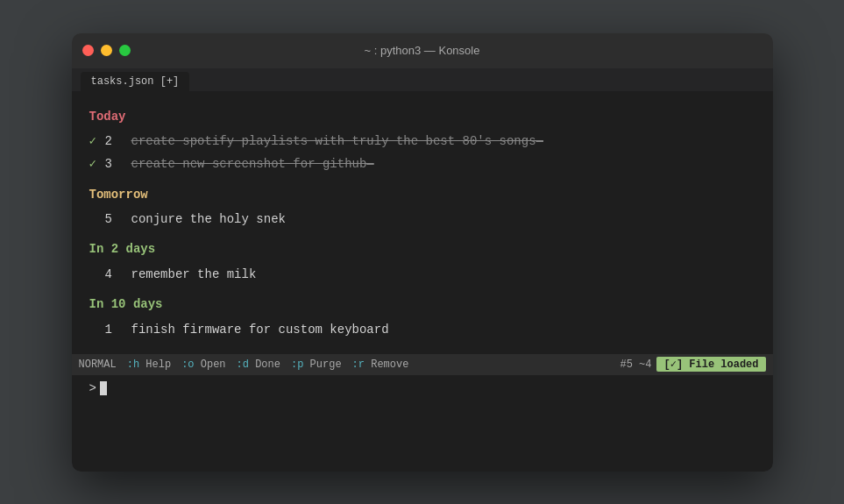 This screenshot has width=844, height=504. Describe the element at coordinates (107, 51) in the screenshot. I see `minimize-button` at that location.